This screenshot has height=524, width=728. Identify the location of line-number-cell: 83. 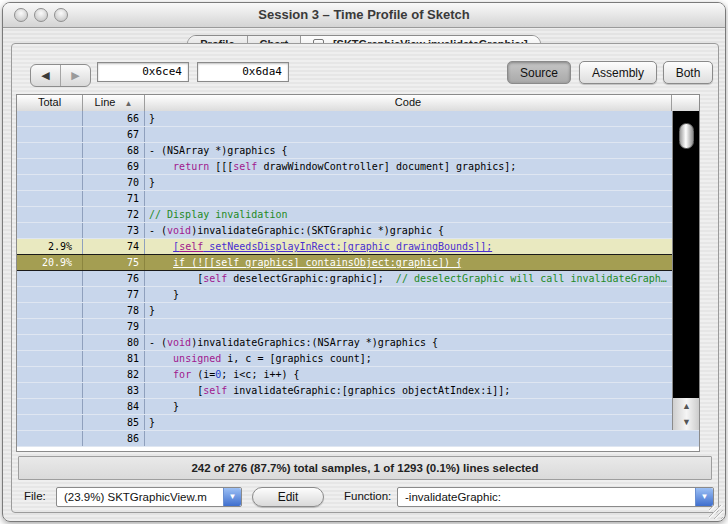
(114, 390).